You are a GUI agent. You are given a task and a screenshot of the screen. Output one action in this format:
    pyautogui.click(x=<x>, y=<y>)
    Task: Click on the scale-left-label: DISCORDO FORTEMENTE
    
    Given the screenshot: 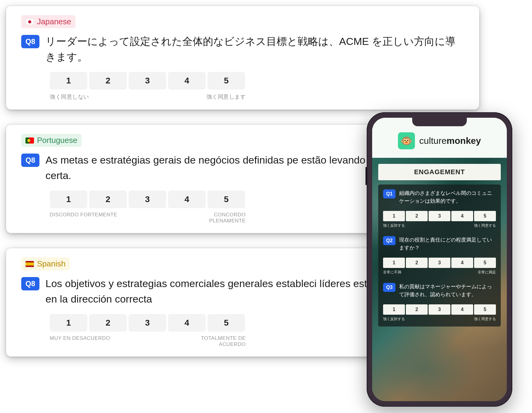 What is the action you would take?
    pyautogui.click(x=84, y=218)
    